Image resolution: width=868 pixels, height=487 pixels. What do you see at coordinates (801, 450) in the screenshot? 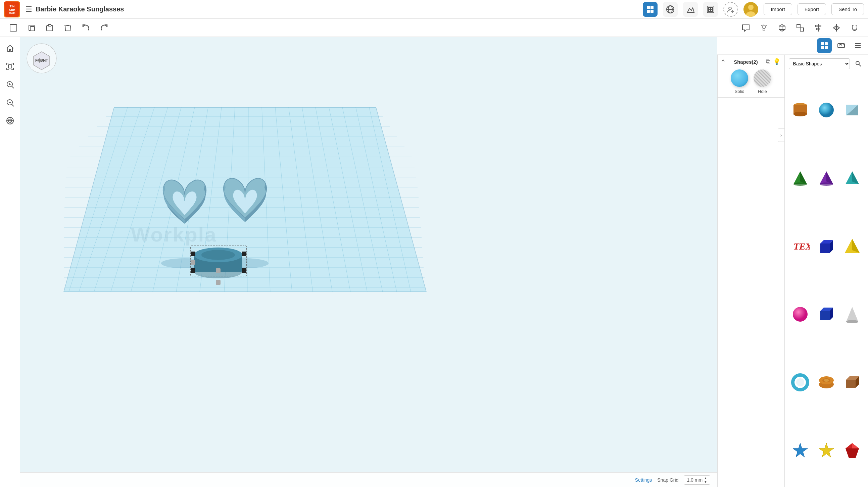
I see `blue-star-shape` at bounding box center [801, 450].